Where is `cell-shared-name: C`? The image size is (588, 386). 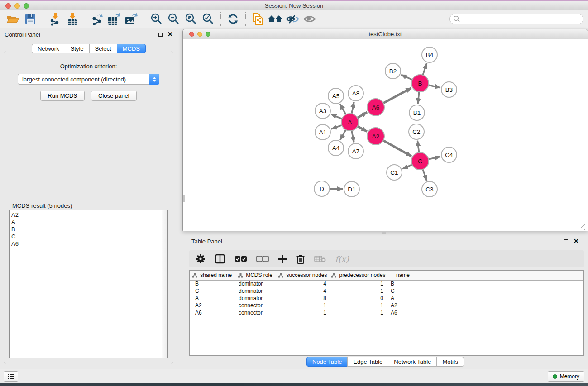
cell-shared-name: C is located at coordinates (212, 291).